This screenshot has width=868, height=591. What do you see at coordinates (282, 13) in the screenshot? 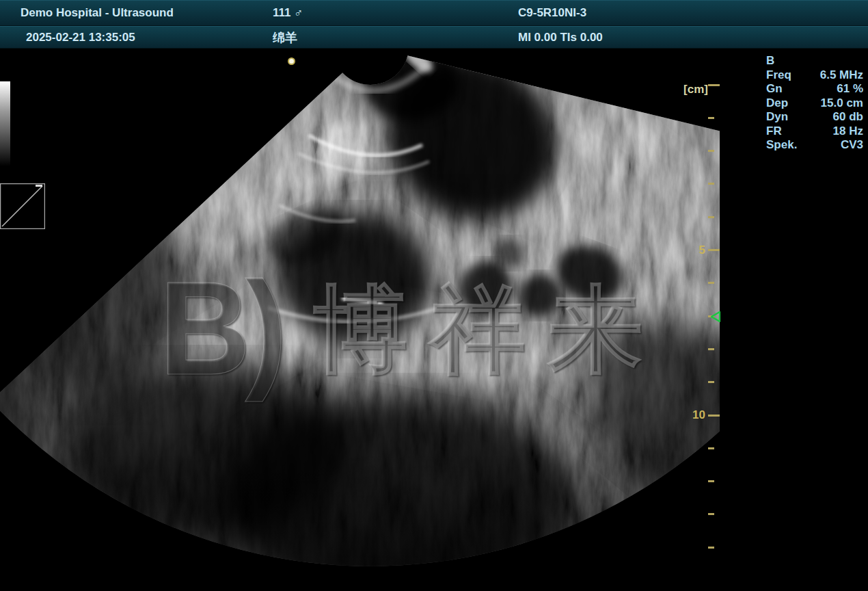
I see `patient-id: 111` at bounding box center [282, 13].